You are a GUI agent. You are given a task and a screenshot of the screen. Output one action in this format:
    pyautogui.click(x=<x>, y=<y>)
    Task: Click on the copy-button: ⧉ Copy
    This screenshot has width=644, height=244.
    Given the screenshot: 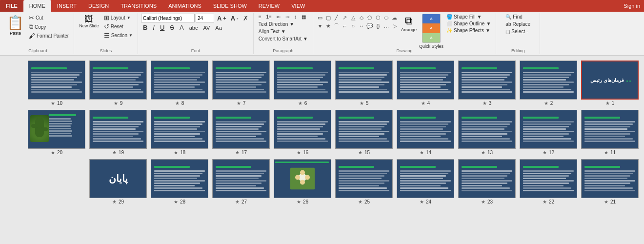 What is the action you would take?
    pyautogui.click(x=49, y=27)
    